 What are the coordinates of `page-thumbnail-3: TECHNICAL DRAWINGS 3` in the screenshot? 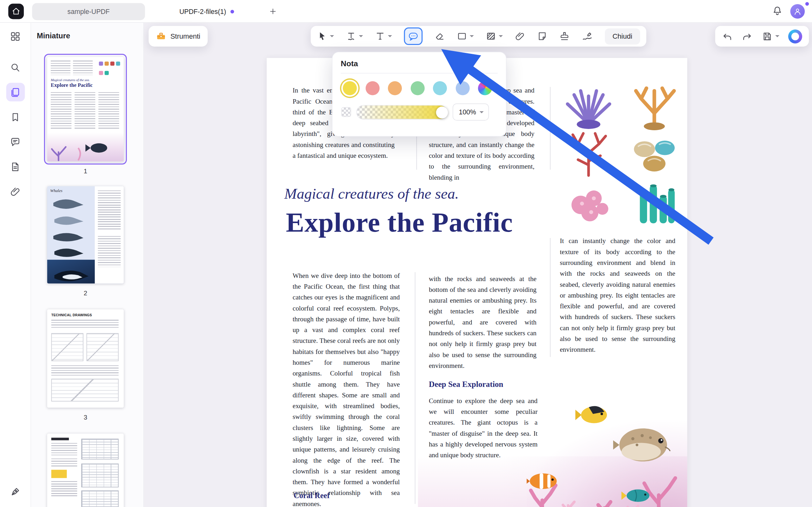 It's located at (86, 365).